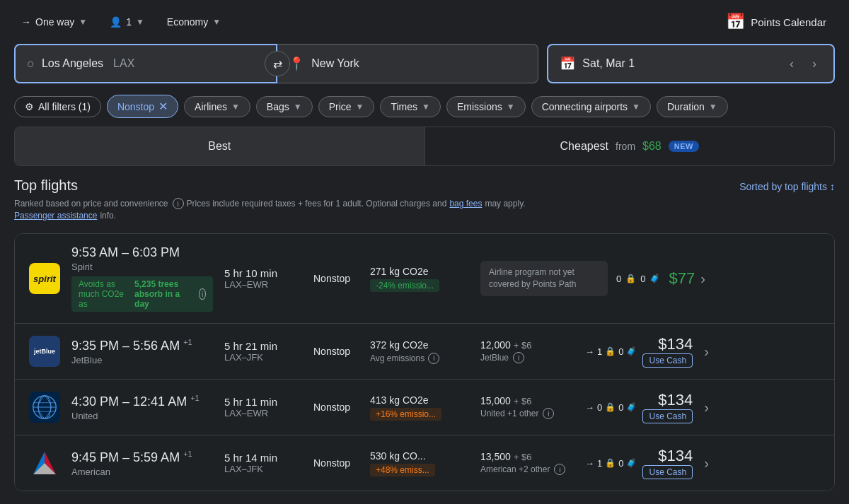 This screenshot has width=849, height=504. What do you see at coordinates (530, 469) in the screenshot?
I see `airline-program: American +2 other i` at bounding box center [530, 469].